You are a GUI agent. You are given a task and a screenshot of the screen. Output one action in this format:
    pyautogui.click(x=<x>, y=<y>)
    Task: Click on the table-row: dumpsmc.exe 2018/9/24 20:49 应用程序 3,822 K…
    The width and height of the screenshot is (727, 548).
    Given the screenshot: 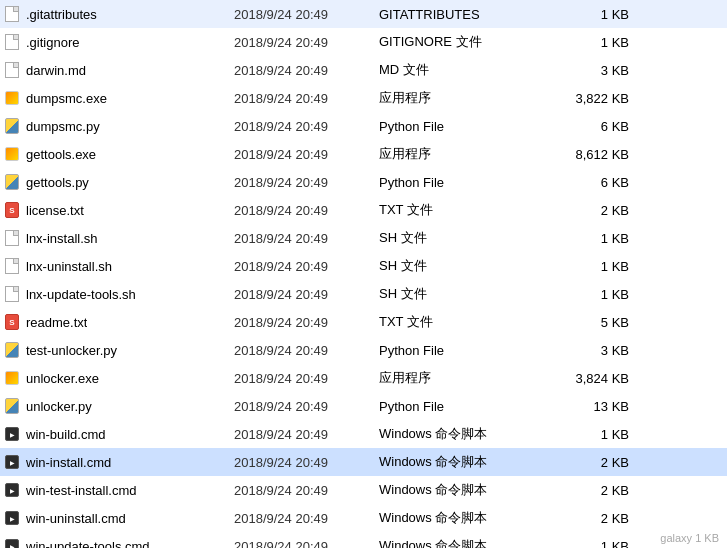 What is the action you would take?
    pyautogui.click(x=364, y=98)
    